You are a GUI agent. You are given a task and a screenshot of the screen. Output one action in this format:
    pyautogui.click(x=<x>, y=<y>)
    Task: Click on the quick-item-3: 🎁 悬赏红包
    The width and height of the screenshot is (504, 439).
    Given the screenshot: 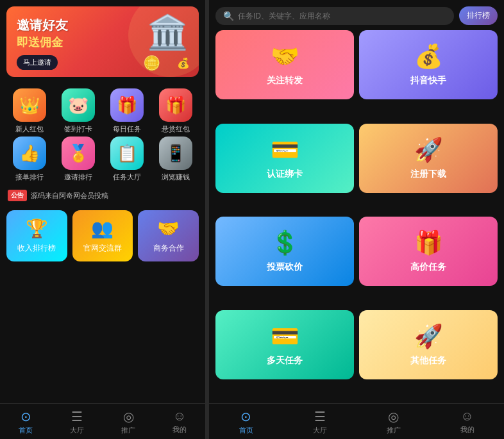 What is the action you would take?
    pyautogui.click(x=176, y=112)
    